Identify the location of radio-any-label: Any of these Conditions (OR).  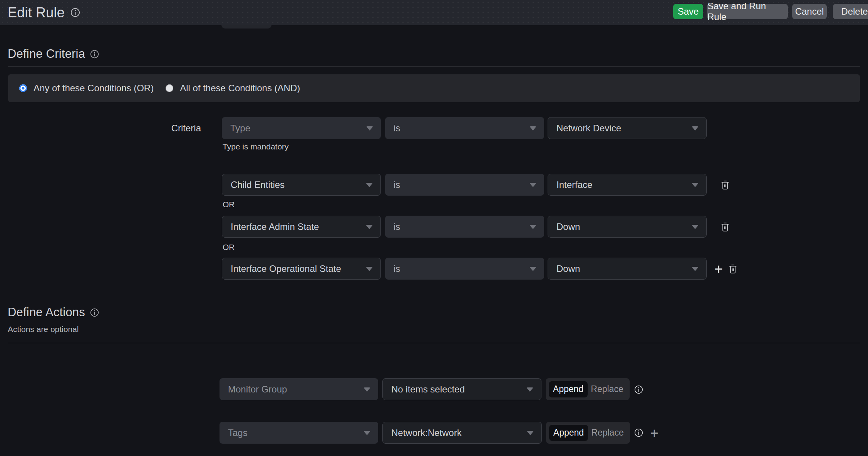
(94, 88).